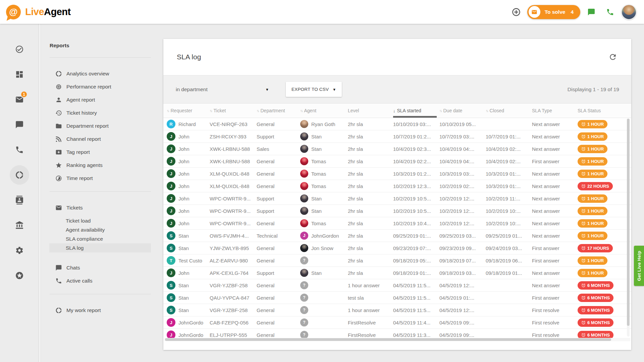  What do you see at coordinates (416, 111) in the screenshot?
I see `column-header-sla-started: ↓ SLA started` at bounding box center [416, 111].